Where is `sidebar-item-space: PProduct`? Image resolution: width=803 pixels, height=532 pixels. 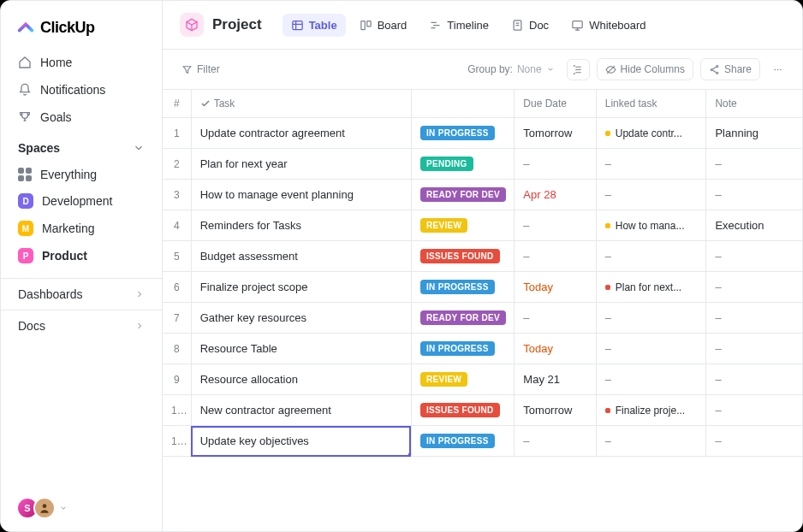
sidebar-item-space: PProduct is located at coordinates (81, 256).